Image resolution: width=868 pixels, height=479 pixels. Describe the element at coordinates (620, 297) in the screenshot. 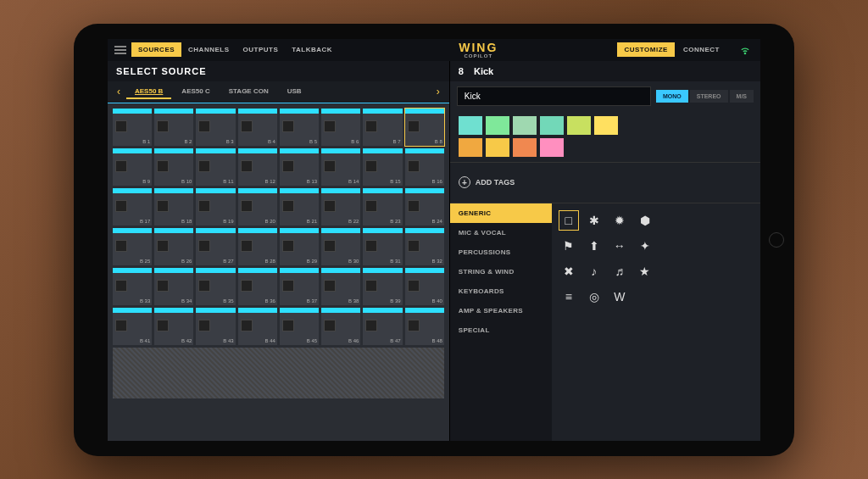

I see `channel-icon: W` at that location.